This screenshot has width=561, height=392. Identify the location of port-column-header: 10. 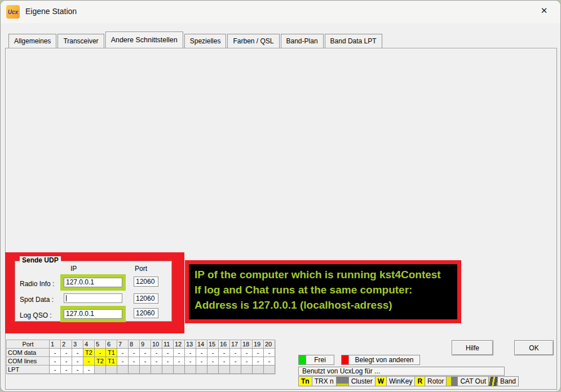
(157, 345).